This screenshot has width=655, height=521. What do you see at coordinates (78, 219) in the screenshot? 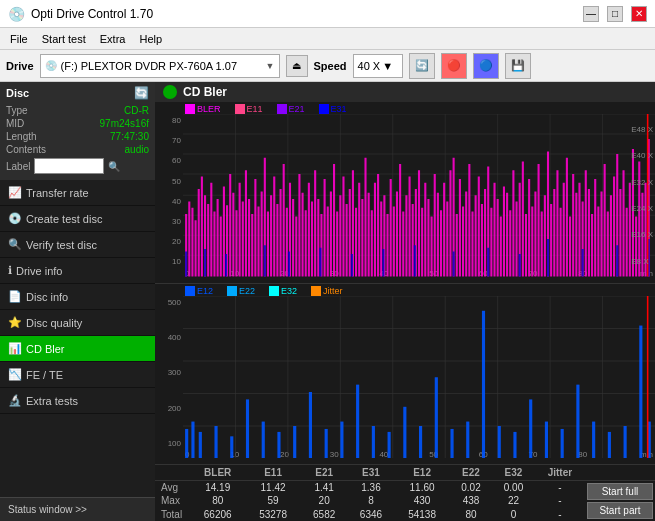
I see `sidebar-item-create-test-disc: 💿 Create test disc` at bounding box center [78, 219].